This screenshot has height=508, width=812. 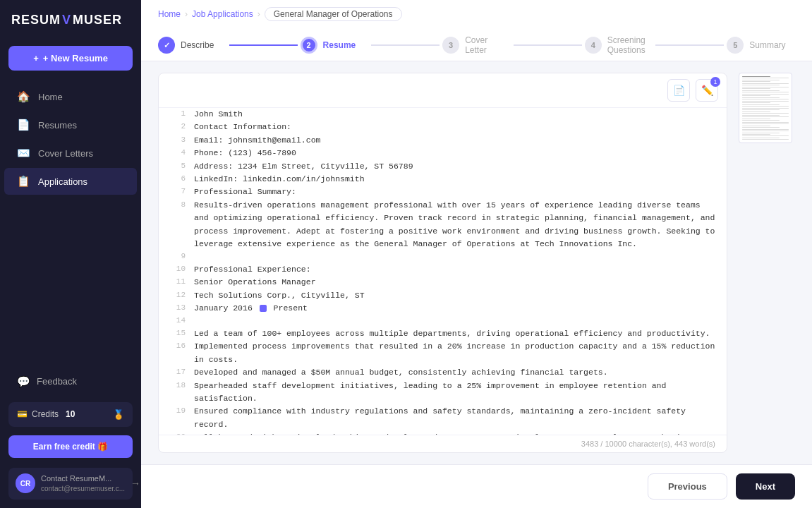 What do you see at coordinates (687, 487) in the screenshot?
I see `previous-button: Previous` at bounding box center [687, 487].